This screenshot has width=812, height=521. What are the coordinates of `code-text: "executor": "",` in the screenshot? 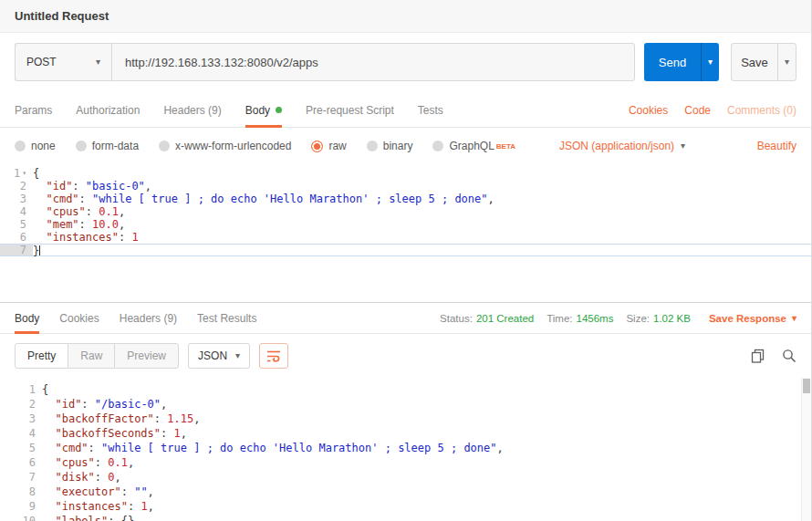 It's located at (427, 492).